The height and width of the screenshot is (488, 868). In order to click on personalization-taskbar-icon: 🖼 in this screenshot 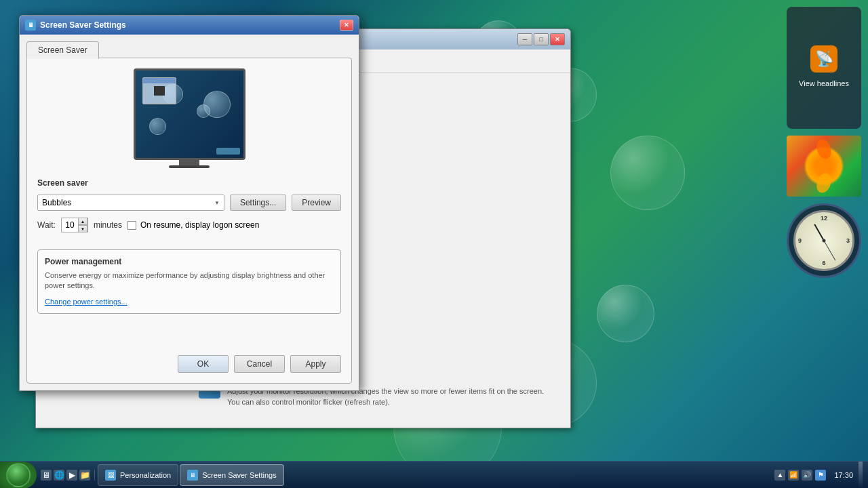, I will do `click(111, 475)`.